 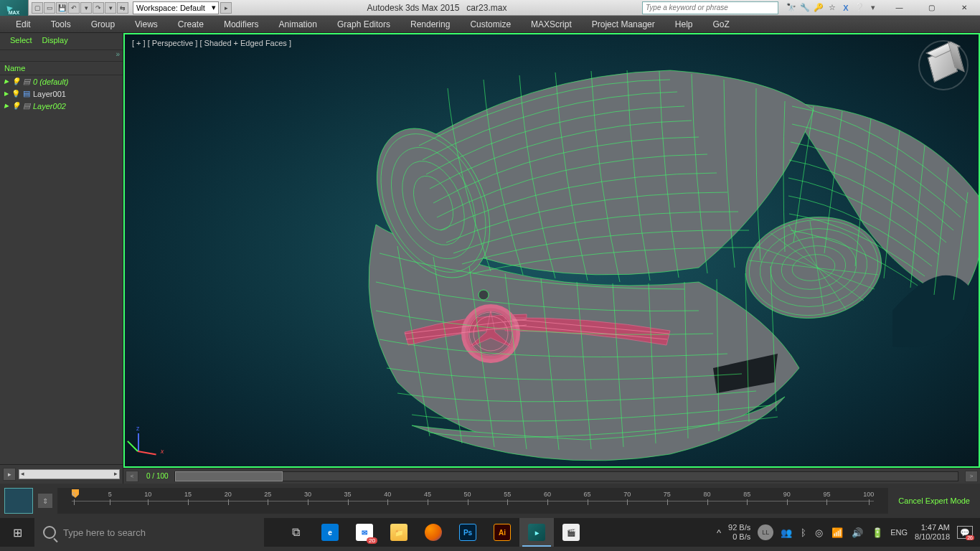 What do you see at coordinates (934, 501) in the screenshot?
I see `cancel-expert-mode-link: Cancel Expert Mode` at bounding box center [934, 501].